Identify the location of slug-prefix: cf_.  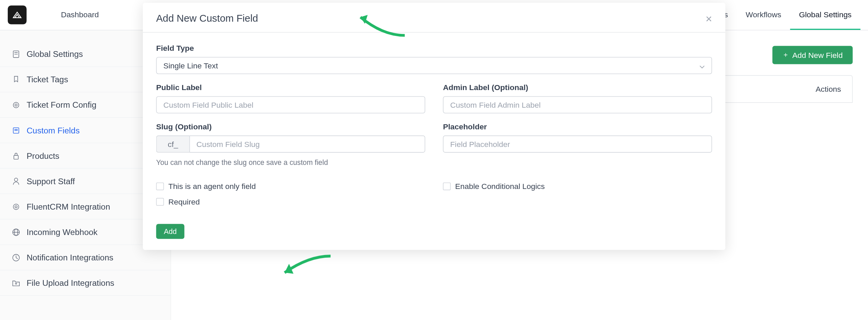
(173, 144).